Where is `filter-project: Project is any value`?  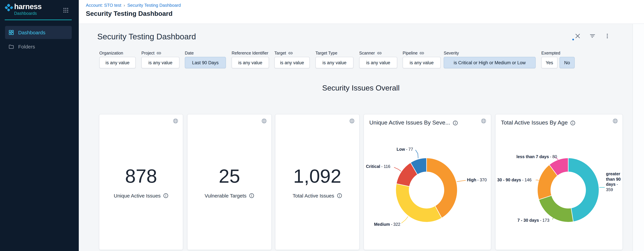 filter-project: Project is any value is located at coordinates (160, 59).